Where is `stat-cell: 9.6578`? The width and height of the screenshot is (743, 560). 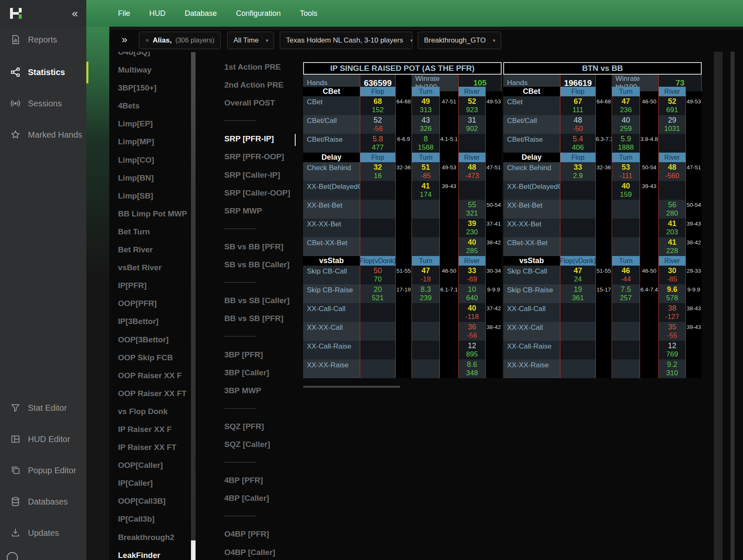 stat-cell: 9.6578 is located at coordinates (672, 294).